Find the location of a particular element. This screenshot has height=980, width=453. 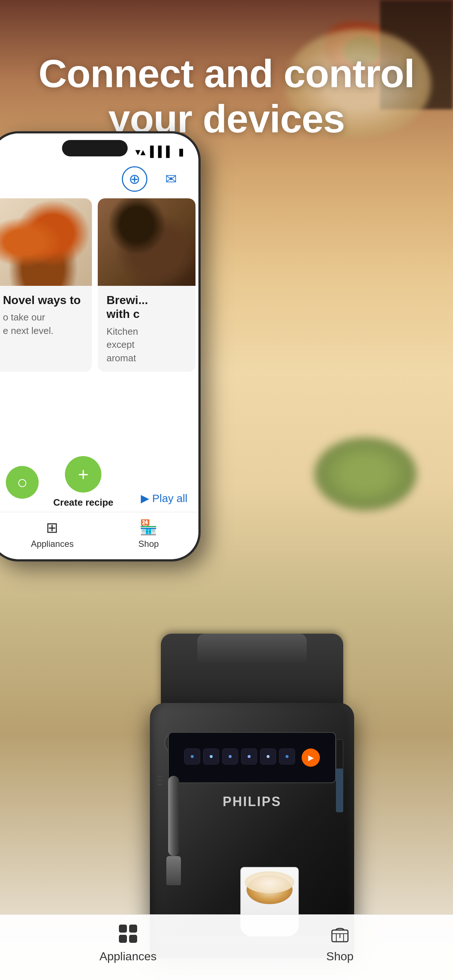

nav-shop: Shop is located at coordinates (340, 943).